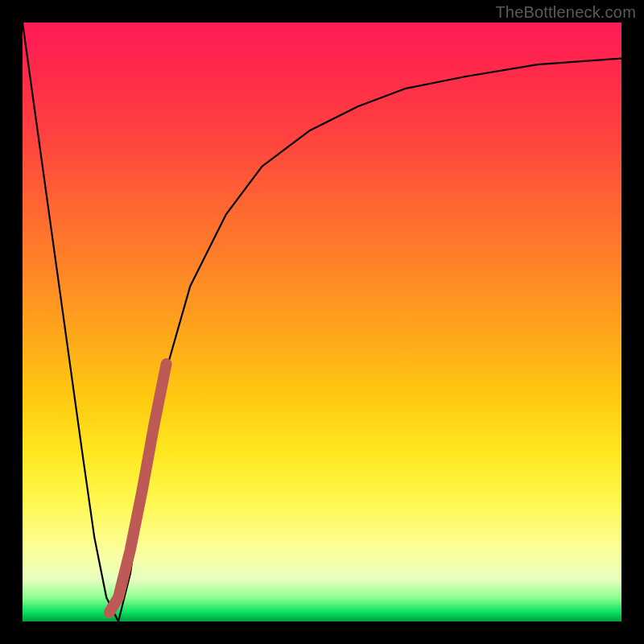 The width and height of the screenshot is (644, 644). Describe the element at coordinates (138, 488) in the screenshot. I see `highlight-segment` at that location.